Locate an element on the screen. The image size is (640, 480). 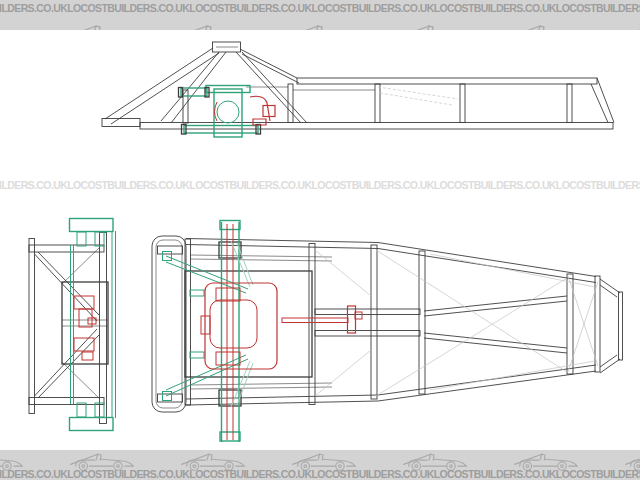
side-frame-tubes is located at coordinates (358, 86).